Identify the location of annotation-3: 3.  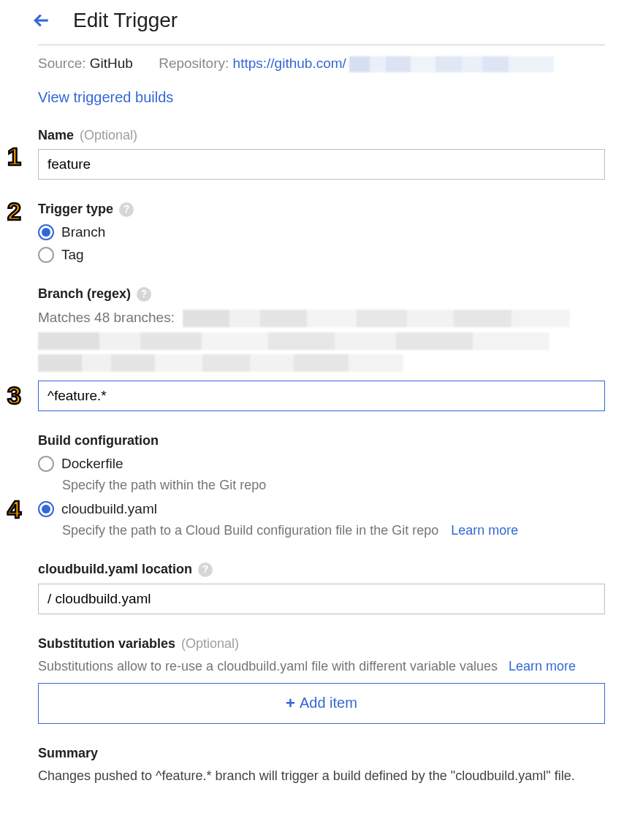
(15, 396).